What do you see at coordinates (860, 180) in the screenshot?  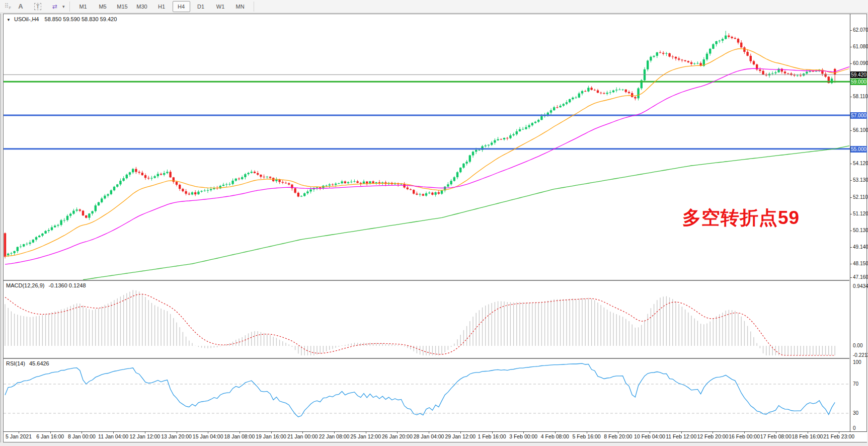 I see `price-tick-label: 53.130` at bounding box center [860, 180].